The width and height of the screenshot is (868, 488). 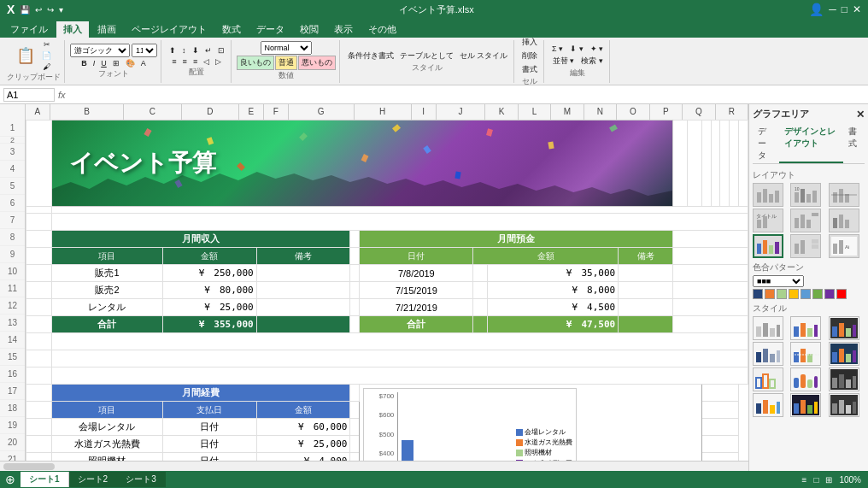 I want to click on row-10: 10, so click(x=12, y=272).